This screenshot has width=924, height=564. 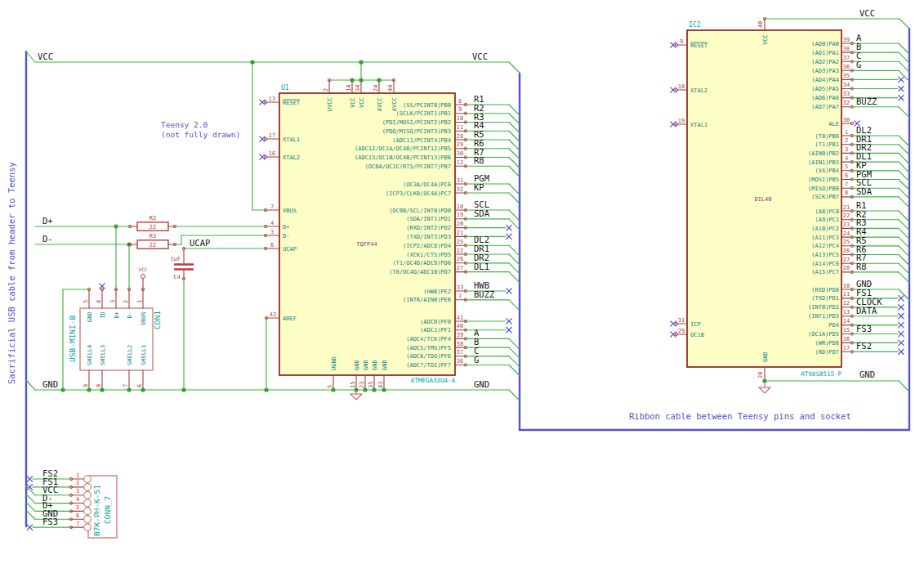 I want to click on pin-number: 12, so click(x=846, y=303).